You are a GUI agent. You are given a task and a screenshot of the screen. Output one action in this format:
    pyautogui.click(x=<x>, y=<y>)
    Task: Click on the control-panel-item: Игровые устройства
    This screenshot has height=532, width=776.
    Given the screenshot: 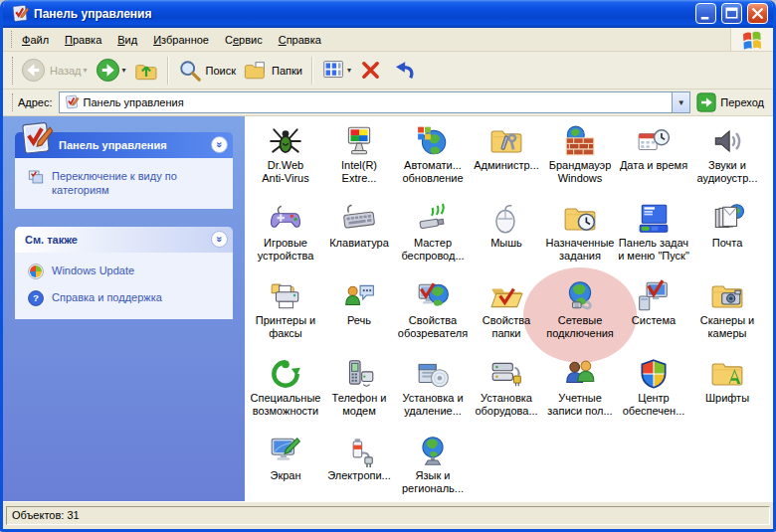 What is the action you would take?
    pyautogui.click(x=286, y=241)
    